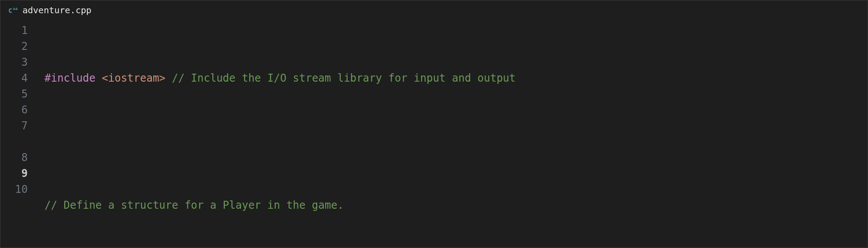  What do you see at coordinates (14, 173) in the screenshot?
I see `line-number-current: 9` at bounding box center [14, 173].